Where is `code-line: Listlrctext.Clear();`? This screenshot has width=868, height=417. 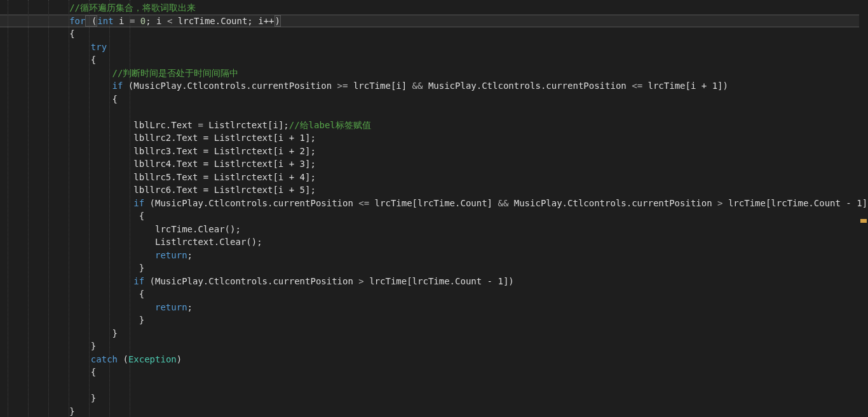 code-line: Listlrctext.Clear(); is located at coordinates (437, 242).